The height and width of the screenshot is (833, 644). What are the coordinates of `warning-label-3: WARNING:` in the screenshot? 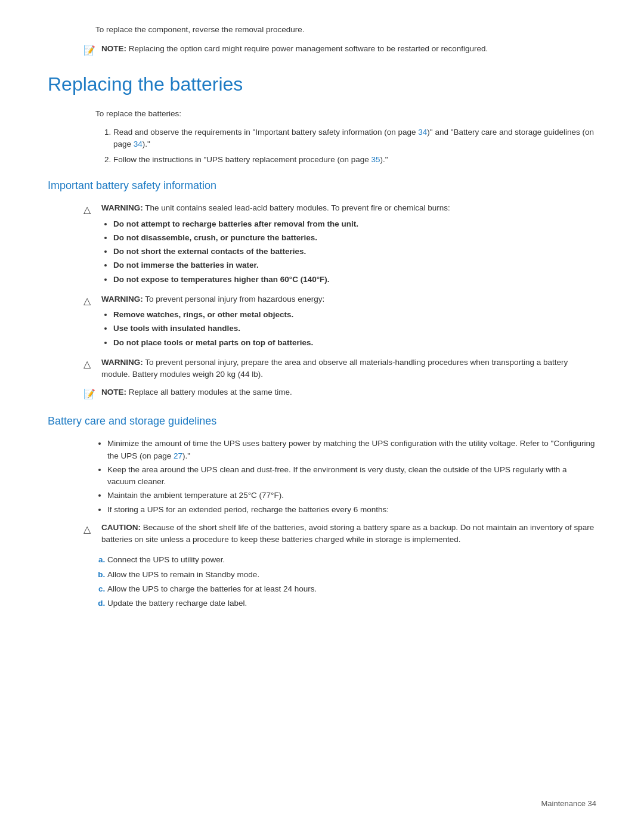 It's located at (122, 363).